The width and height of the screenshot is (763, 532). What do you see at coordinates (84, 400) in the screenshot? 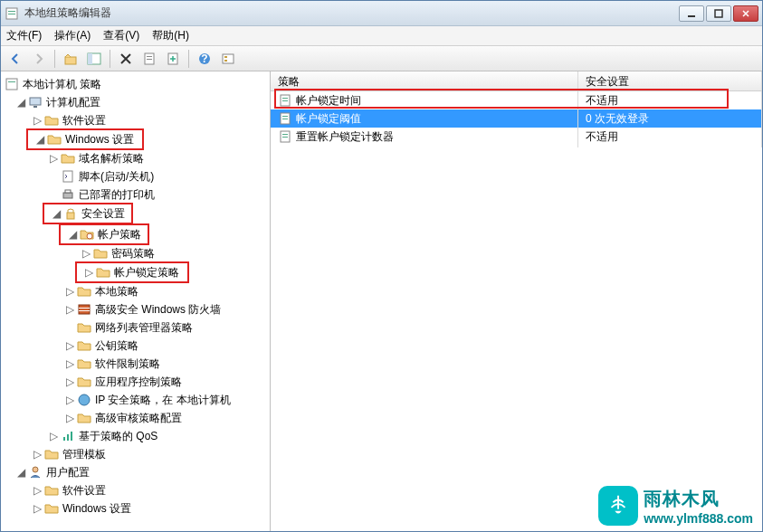
I see `ipsec-icon` at bounding box center [84, 400].